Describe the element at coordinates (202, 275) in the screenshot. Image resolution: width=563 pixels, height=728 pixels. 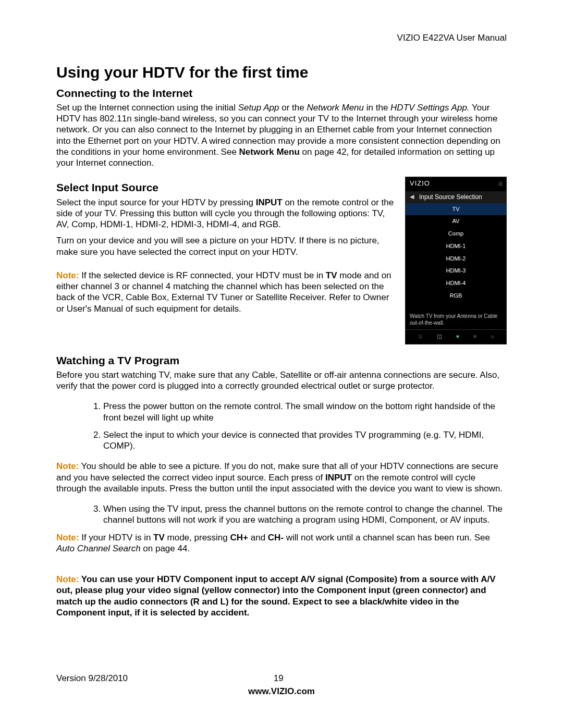
I see `text-fragment: If the selected device is RF connected, …` at that location.